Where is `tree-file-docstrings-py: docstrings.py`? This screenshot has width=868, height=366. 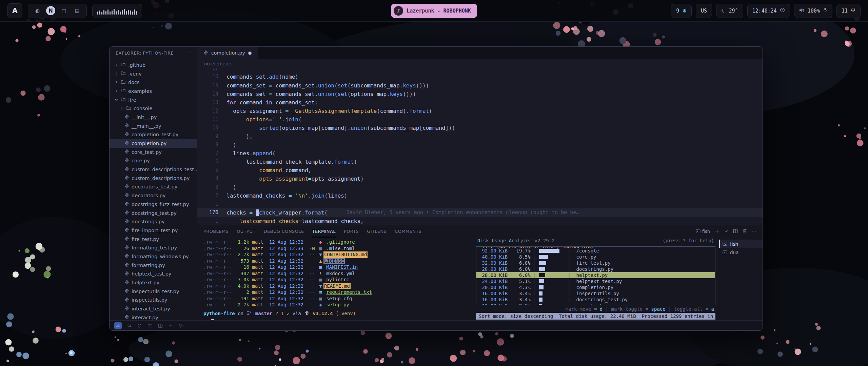 tree-file-docstrings-py: docstrings.py is located at coordinates (153, 222).